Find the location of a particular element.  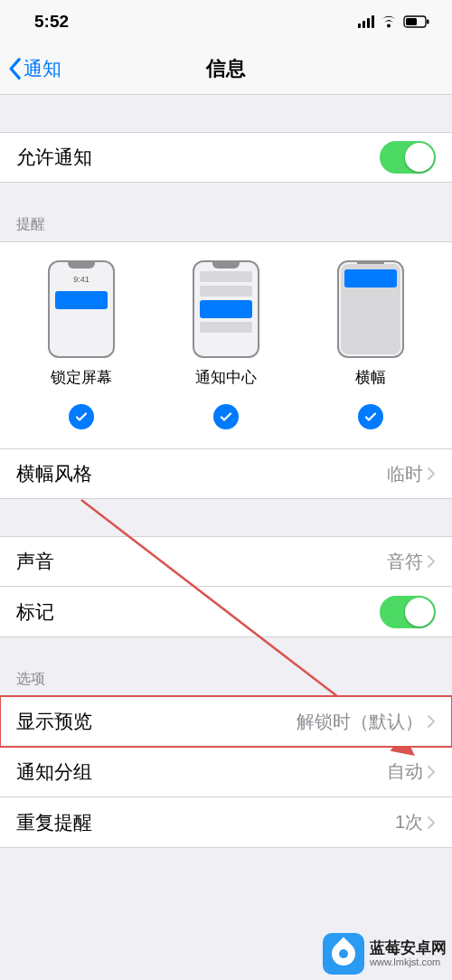

notification-grouping-label: 通知分组 is located at coordinates (54, 772).